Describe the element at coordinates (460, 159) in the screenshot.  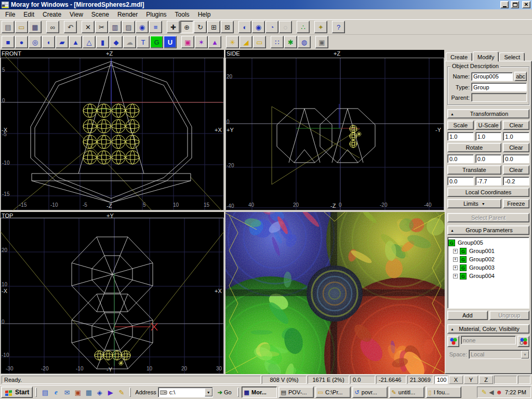
I see `rotate-x-field` at that location.